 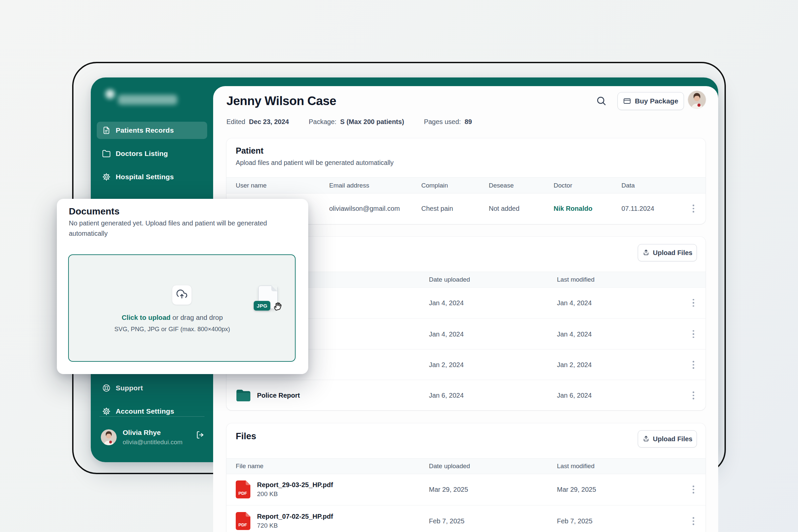 I want to click on search-button, so click(x=601, y=101).